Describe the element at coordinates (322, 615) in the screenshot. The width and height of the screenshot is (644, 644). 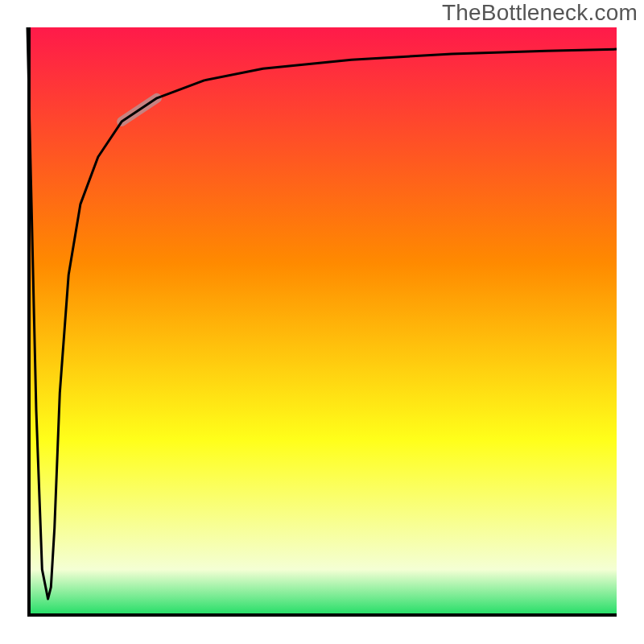
I see `x-axis` at that location.